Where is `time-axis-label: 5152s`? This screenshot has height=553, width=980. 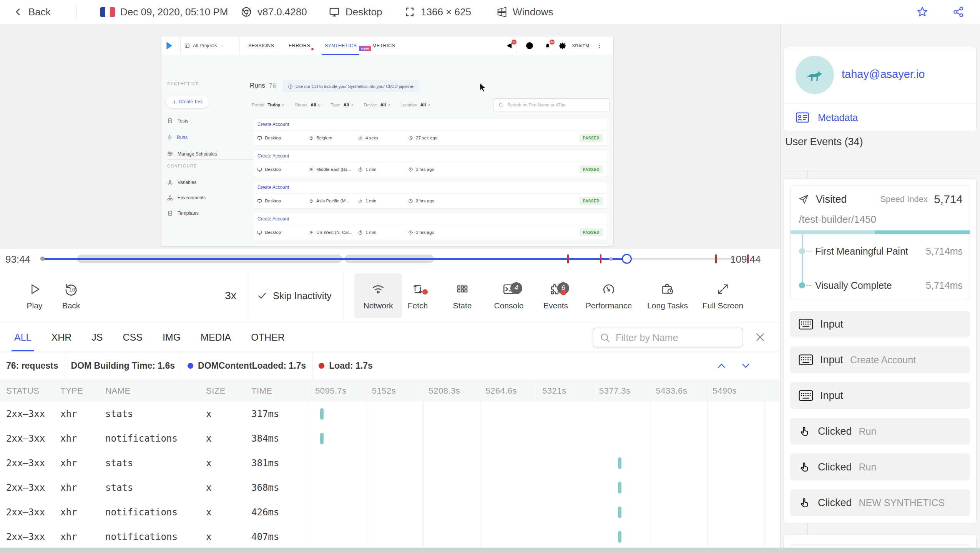 time-axis-label: 5152s is located at coordinates (384, 391).